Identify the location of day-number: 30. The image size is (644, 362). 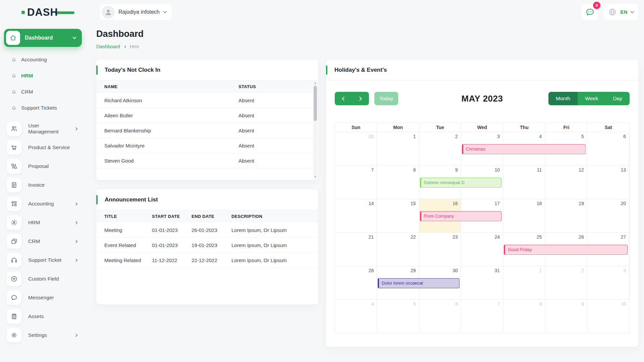
(455, 270).